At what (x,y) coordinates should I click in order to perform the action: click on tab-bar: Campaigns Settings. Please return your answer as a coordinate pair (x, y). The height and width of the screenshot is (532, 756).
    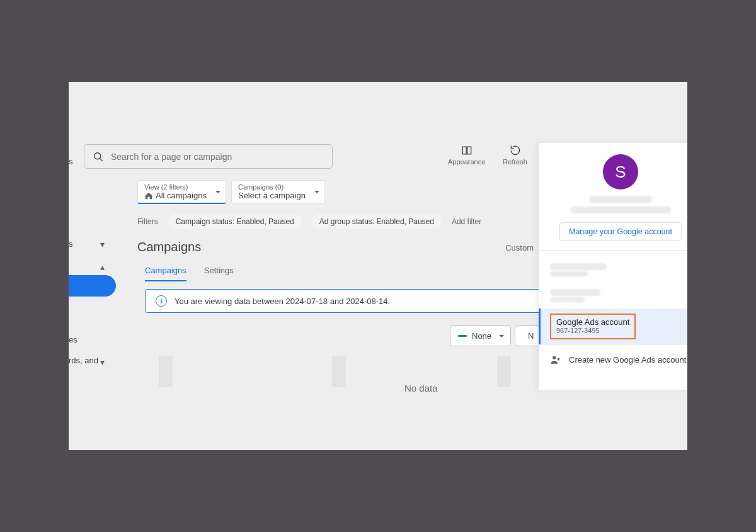
    Looking at the image, I should click on (189, 273).